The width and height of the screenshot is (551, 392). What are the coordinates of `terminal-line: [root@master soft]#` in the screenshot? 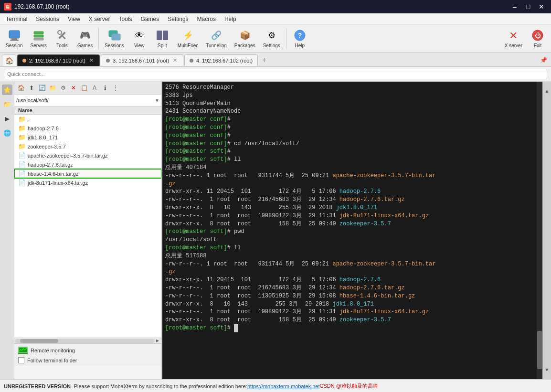 It's located at (352, 152).